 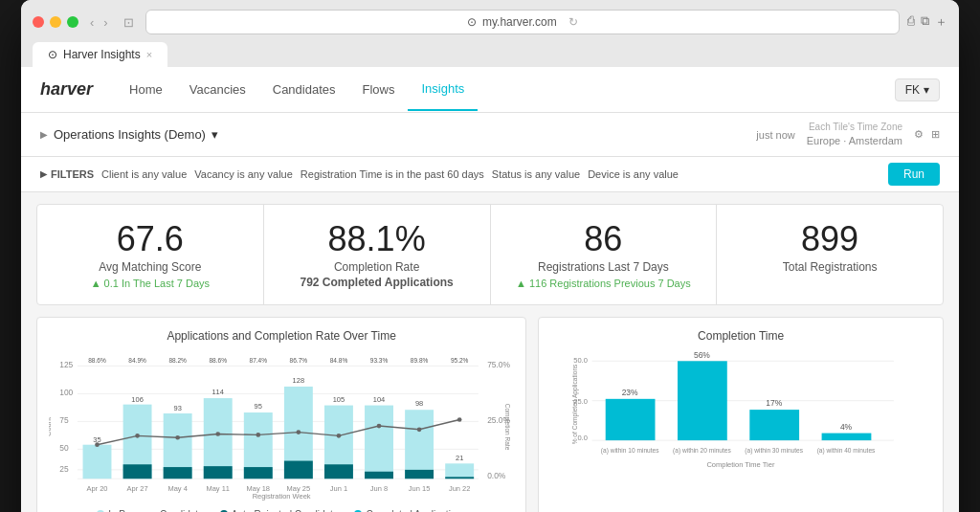 What do you see at coordinates (64, 448) in the screenshot?
I see `svg-text: 50` at bounding box center [64, 448].